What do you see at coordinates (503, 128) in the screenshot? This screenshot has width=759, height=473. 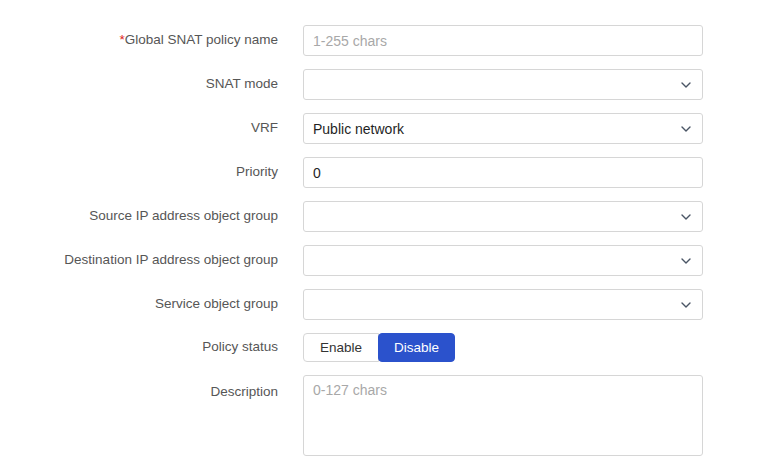 I see `vrf-select: Public network` at bounding box center [503, 128].